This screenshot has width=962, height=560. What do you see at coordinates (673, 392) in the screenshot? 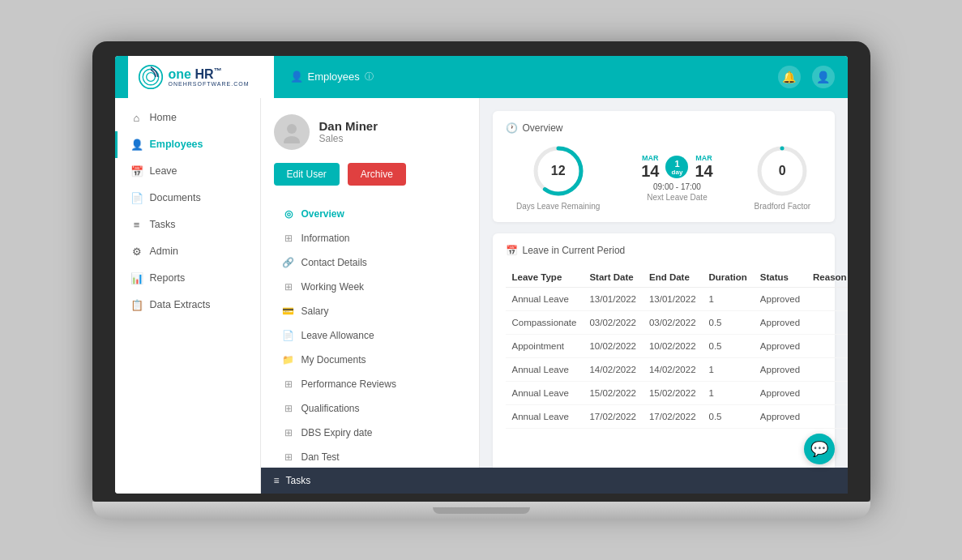
I see `cell-end-4: 15/02/2022` at bounding box center [673, 392].